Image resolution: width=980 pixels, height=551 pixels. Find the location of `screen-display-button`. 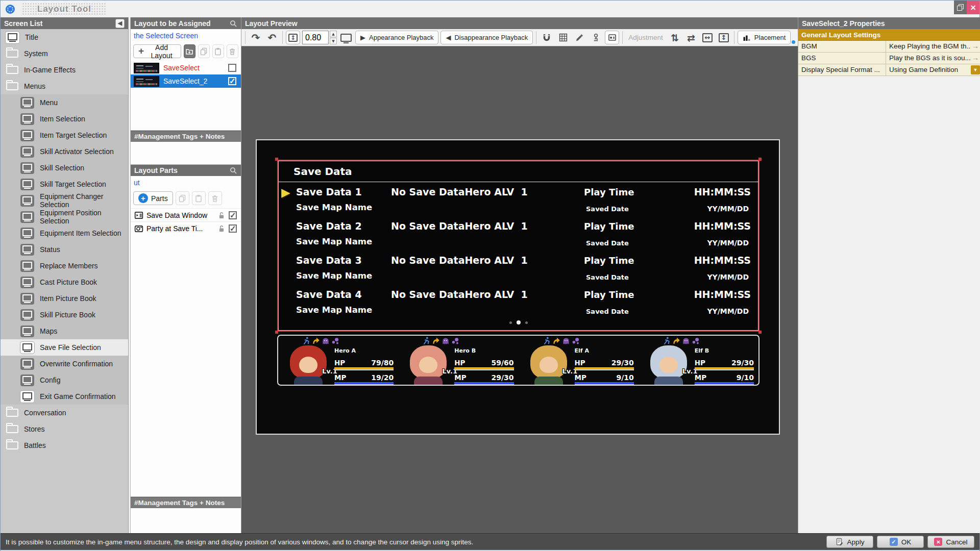

screen-display-button is located at coordinates (346, 38).